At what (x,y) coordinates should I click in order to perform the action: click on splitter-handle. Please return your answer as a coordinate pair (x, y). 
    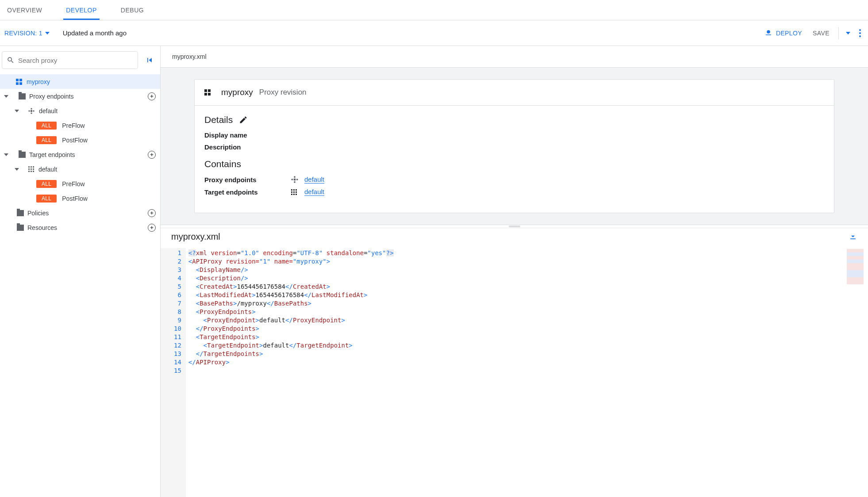
    Looking at the image, I should click on (515, 226).